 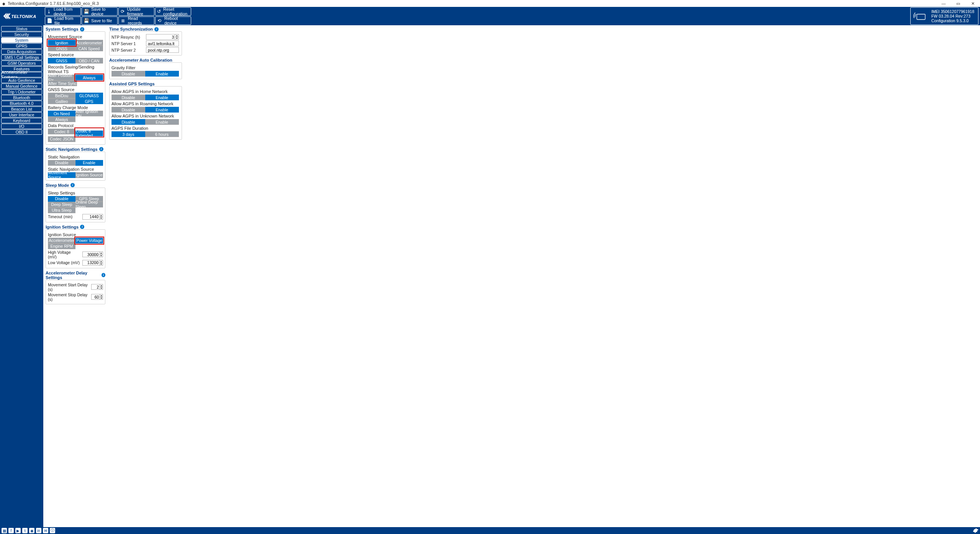 I want to click on records-after-position-fix: After Position Fix, so click(x=62, y=77).